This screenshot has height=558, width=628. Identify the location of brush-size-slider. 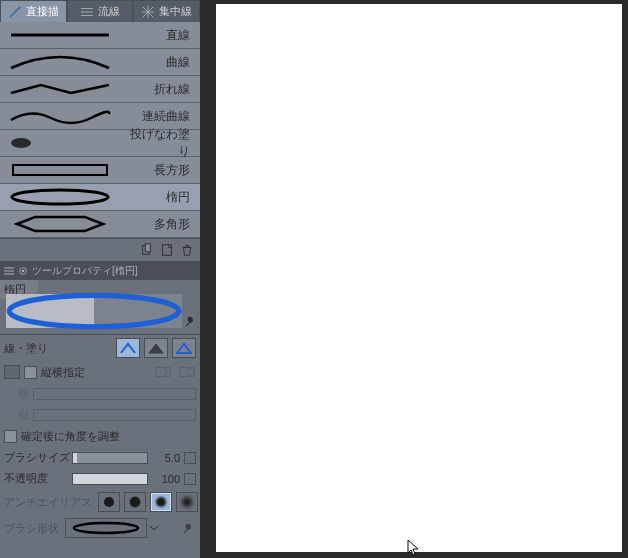
(110, 458).